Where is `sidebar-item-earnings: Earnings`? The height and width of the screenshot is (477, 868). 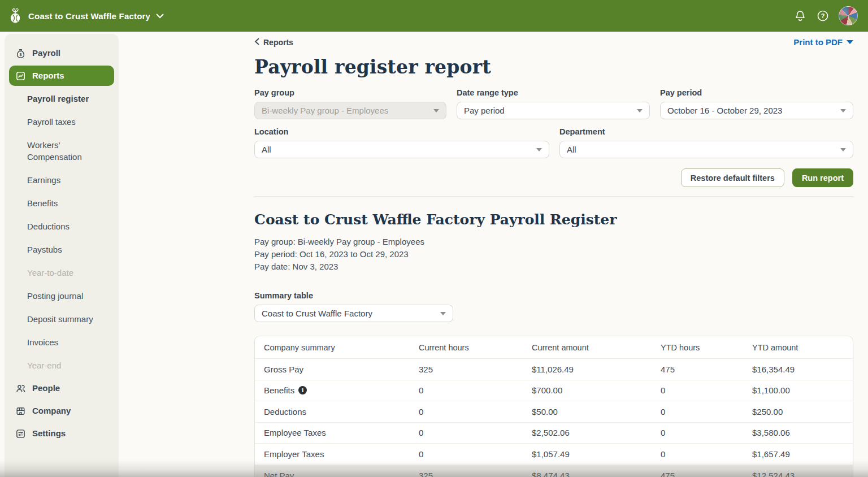 sidebar-item-earnings: Earnings is located at coordinates (62, 180).